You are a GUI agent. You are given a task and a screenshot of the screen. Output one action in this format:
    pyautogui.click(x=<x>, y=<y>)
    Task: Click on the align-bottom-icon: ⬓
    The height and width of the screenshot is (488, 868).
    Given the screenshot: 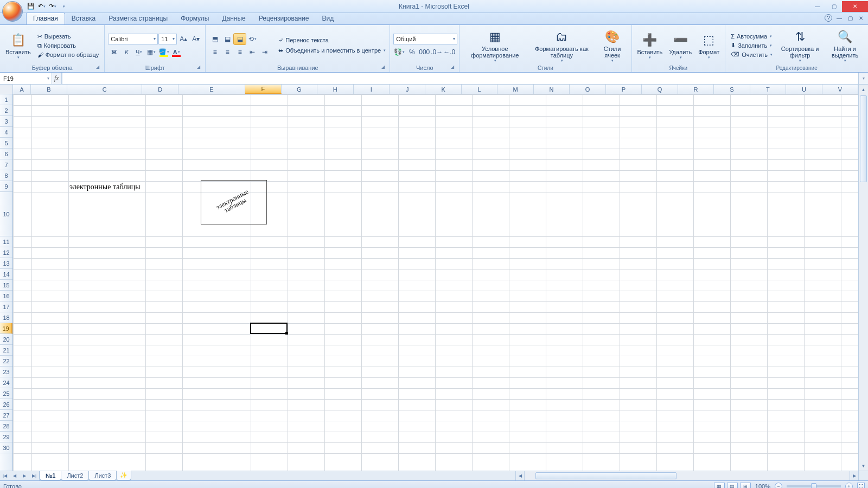 What is the action you would take?
    pyautogui.click(x=240, y=39)
    